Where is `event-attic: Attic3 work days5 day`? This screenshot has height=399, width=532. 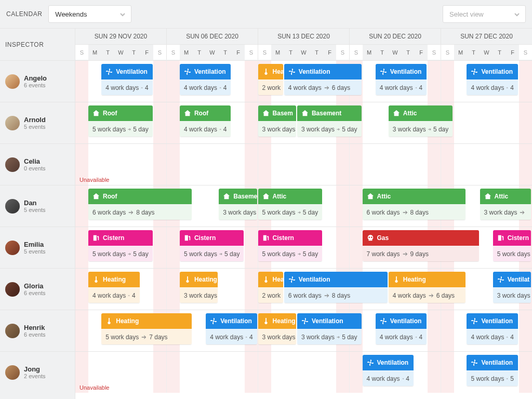 event-attic: Attic3 work days5 day is located at coordinates (421, 121).